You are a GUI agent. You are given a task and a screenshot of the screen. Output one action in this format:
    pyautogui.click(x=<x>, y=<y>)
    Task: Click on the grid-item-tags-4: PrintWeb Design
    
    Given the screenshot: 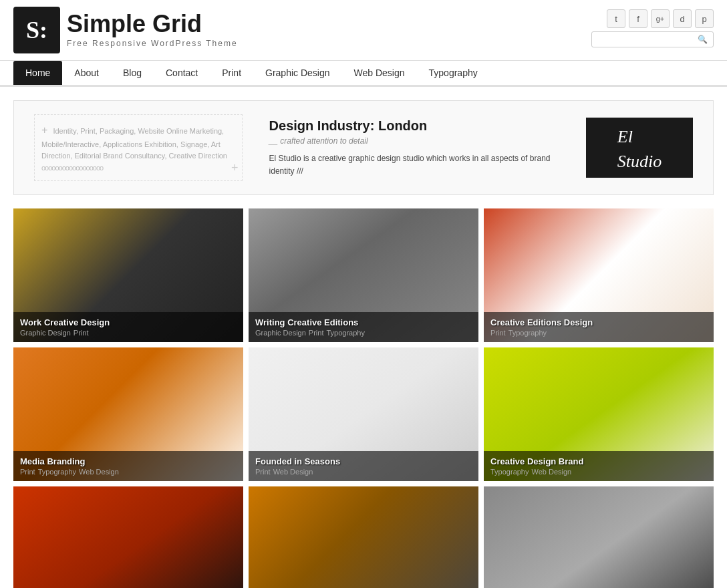 What is the action you would take?
    pyautogui.click(x=364, y=472)
    